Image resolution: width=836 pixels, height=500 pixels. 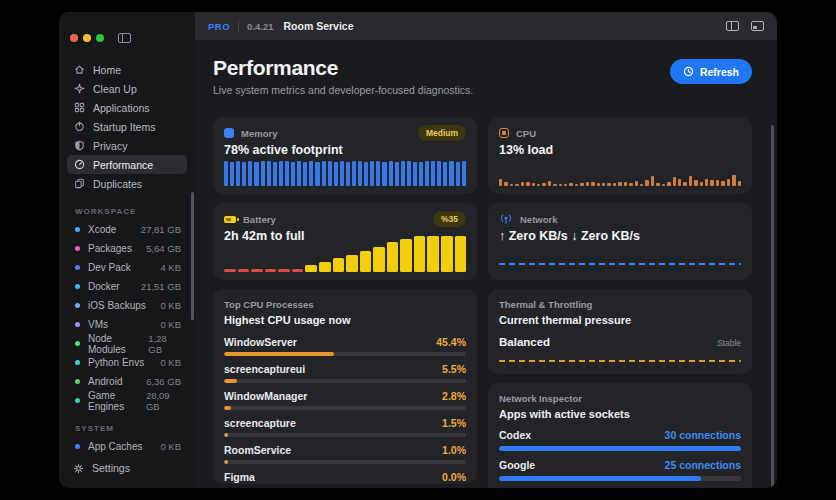 I want to click on process-bar-fill, so click(x=230, y=381).